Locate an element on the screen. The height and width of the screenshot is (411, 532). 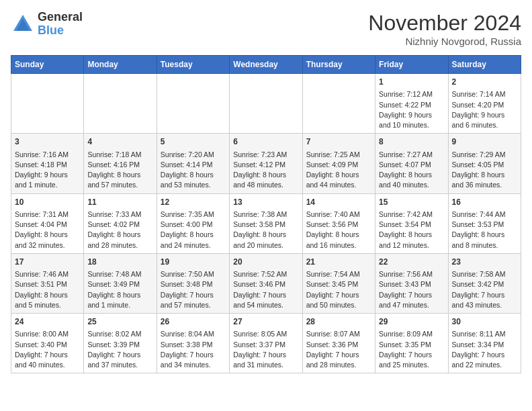
day-info: Sunset: 3:34 PM is located at coordinates (485, 345).